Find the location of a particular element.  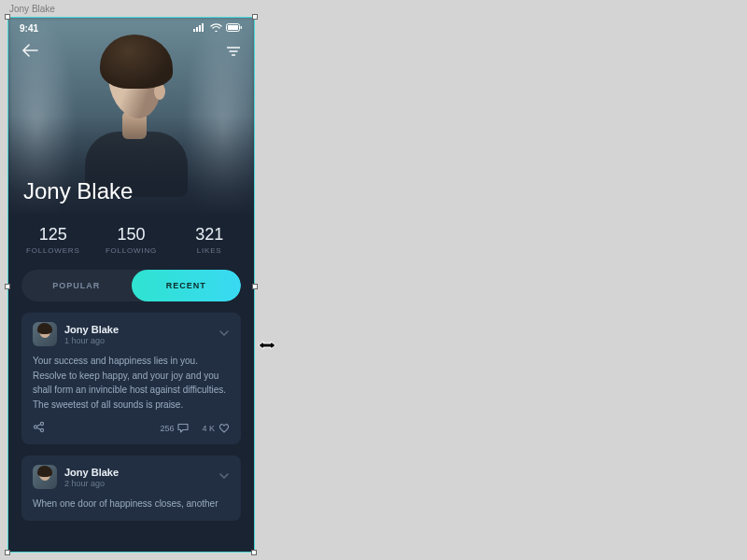

post-card: Jony Blake 1 hour ago Your success and h… is located at coordinates (131, 379).